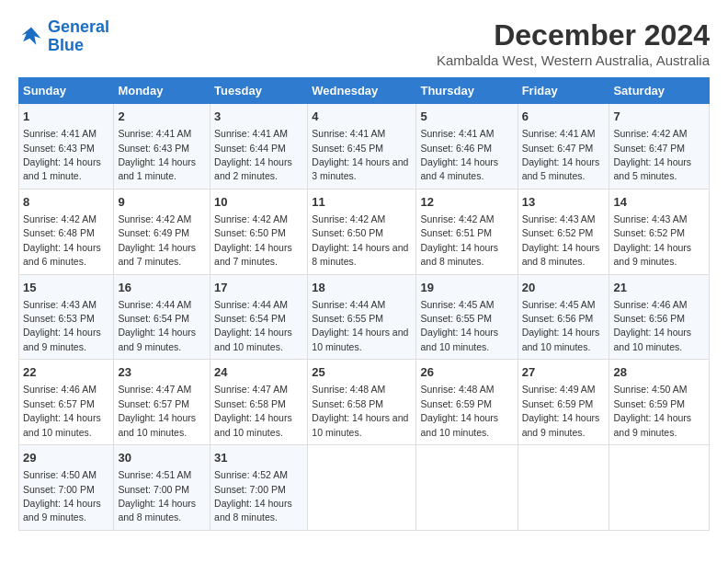  Describe the element at coordinates (259, 316) in the screenshot. I see `calendar-cell: 17Sunrise: 4:44 AMSunset: 6:54 PMDayligh…` at that location.